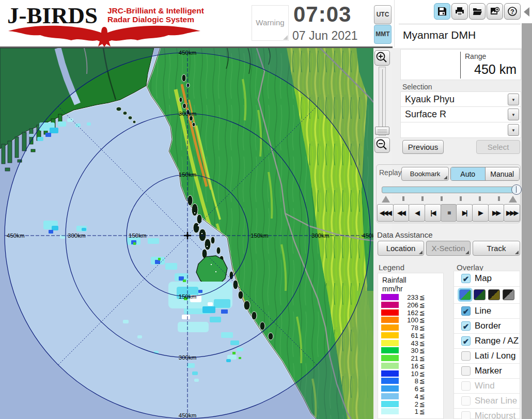 The width and height of the screenshot is (532, 419). What do you see at coordinates (411, 346) in the screenshot?
I see `legend-panel: Rainfall mm/hr 233≦206≦162≦100≦78≦61≦43≦…` at bounding box center [411, 346].